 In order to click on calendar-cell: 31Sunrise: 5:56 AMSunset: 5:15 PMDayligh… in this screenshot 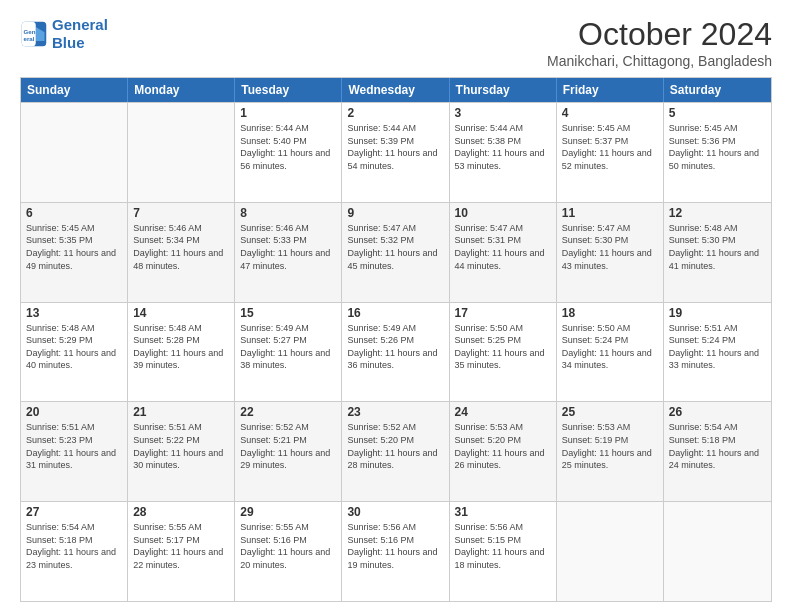, I will do `click(504, 552)`.